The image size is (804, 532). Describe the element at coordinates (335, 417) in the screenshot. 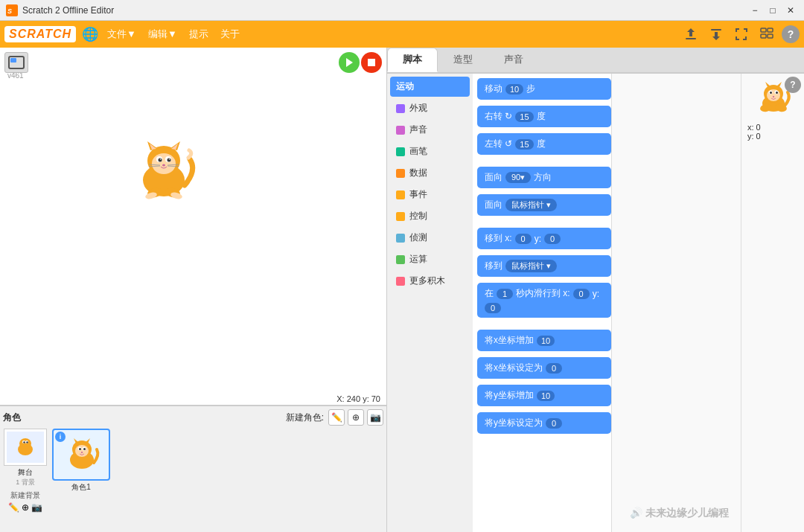

I see `new-sprite-controls: 新建角色: ✏️ ⊕ 📷` at that location.